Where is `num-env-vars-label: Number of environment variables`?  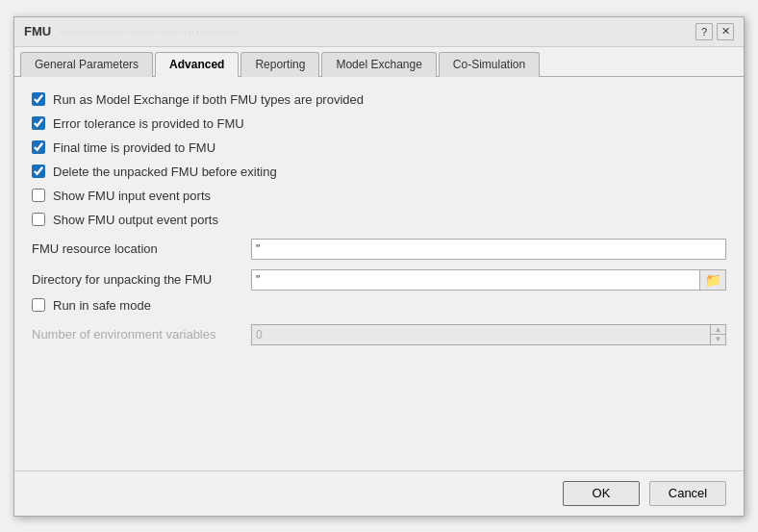
num-env-vars-label: Number of environment variables is located at coordinates (138, 335).